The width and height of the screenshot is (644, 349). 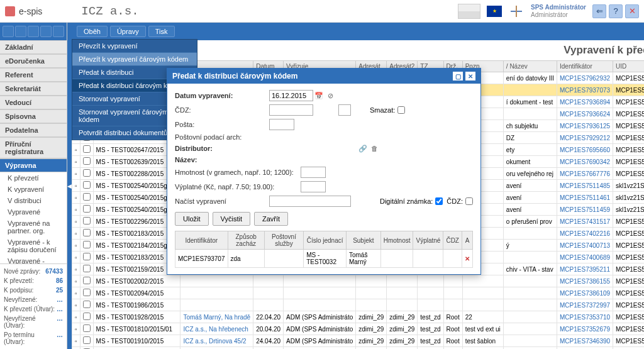 What do you see at coordinates (222, 96) in the screenshot?
I see `datum-label: Datum vypravení:` at bounding box center [222, 96].